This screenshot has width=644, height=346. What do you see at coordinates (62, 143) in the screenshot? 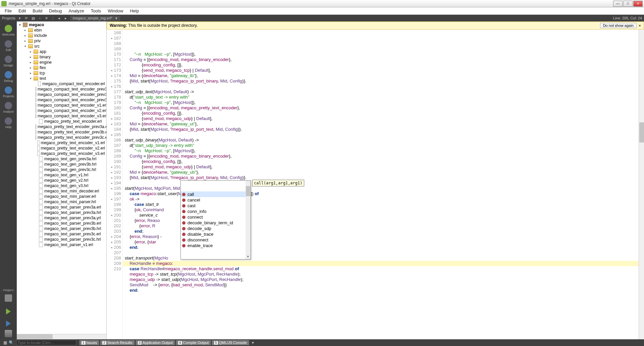
I see `tree-item: megaco_pretty_text_encoder_v1.erl` at bounding box center [62, 143].